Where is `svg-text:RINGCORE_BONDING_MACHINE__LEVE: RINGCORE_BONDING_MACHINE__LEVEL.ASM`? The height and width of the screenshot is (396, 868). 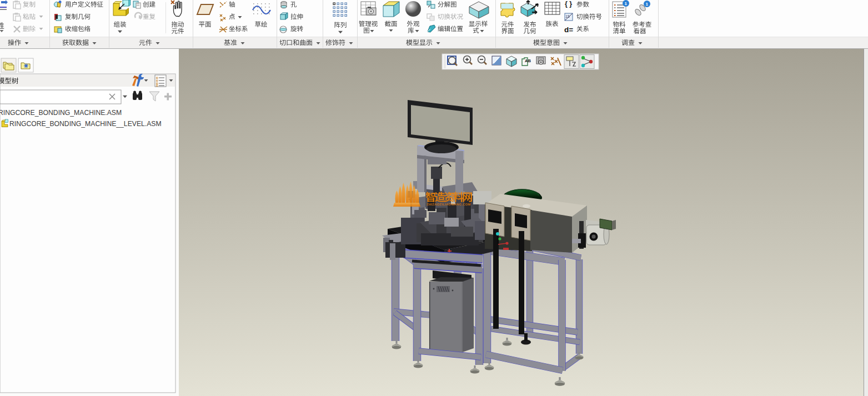
svg-text:RINGCORE_BONDING_MACHINE__LEVE: RINGCORE_BONDING_MACHINE__LEVEL.ASM is located at coordinates (86, 124).